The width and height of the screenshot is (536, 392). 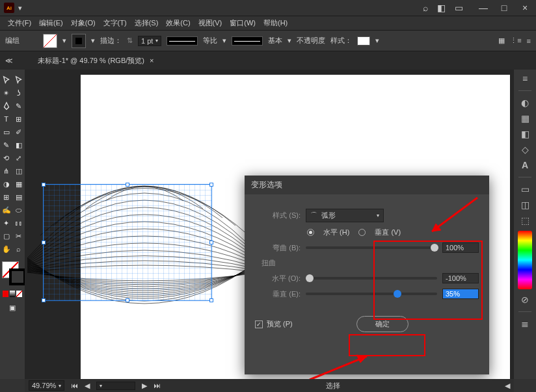 I want to click on style-dropdown-icon: ▾, so click(x=377, y=40).